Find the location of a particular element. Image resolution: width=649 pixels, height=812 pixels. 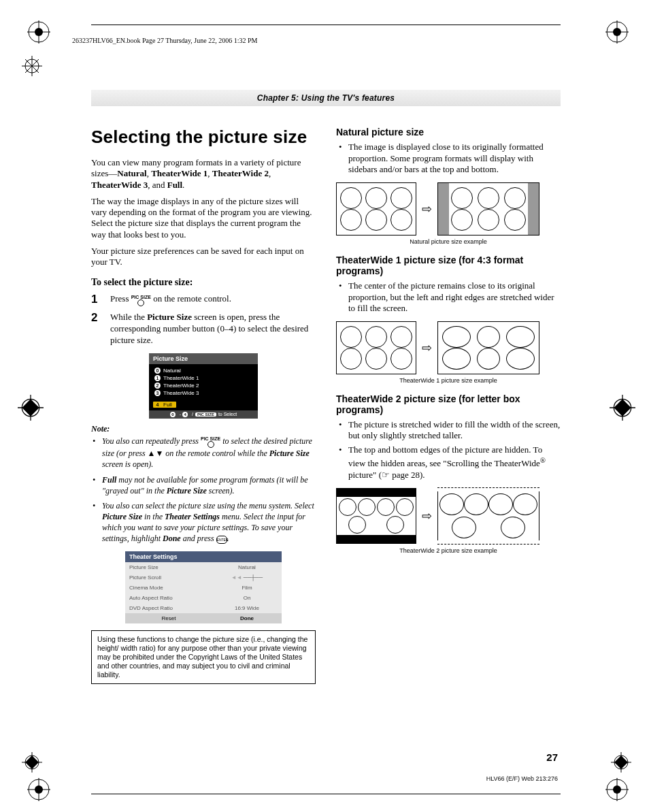

theater-settings-table: Theater Settings Picture SizeNatural Pic… is located at coordinates (203, 587).